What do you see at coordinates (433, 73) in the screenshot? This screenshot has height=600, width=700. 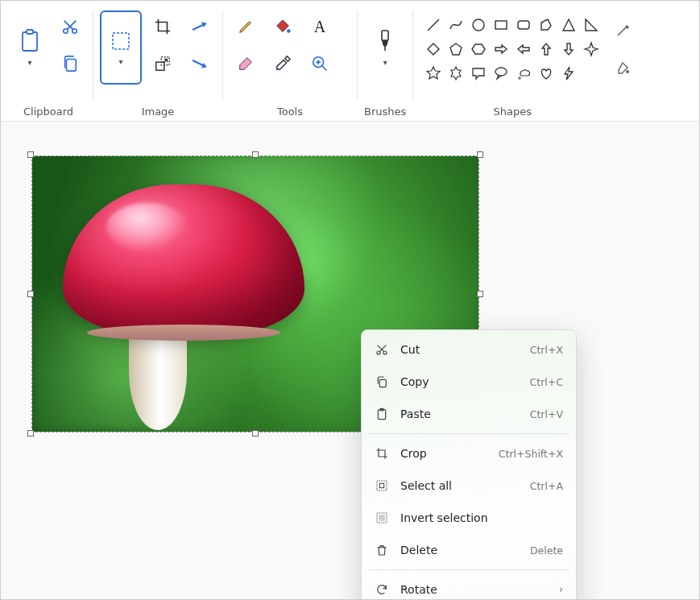 I see `shape-star5` at bounding box center [433, 73].